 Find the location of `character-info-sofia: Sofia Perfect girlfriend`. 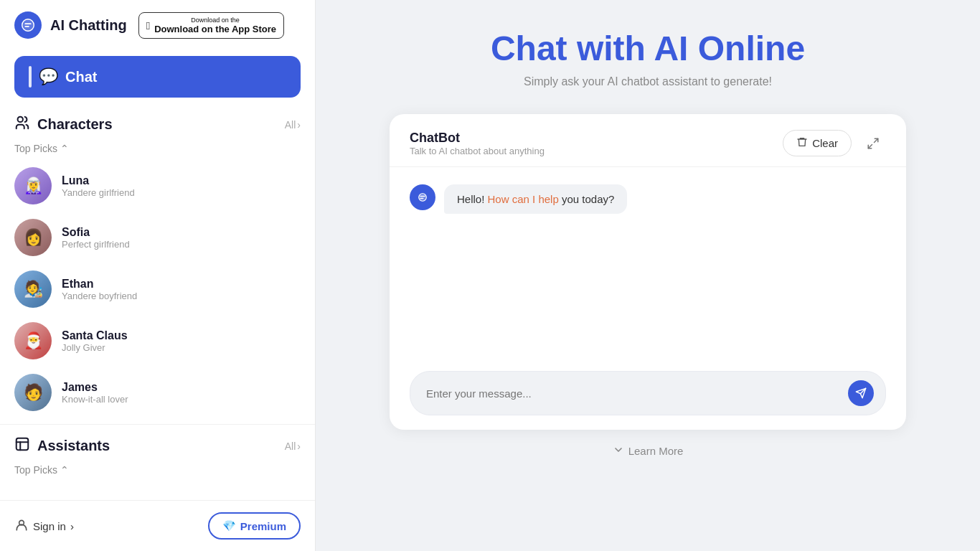

character-info-sofia: Sofia Perfect girlfriend is located at coordinates (96, 238).